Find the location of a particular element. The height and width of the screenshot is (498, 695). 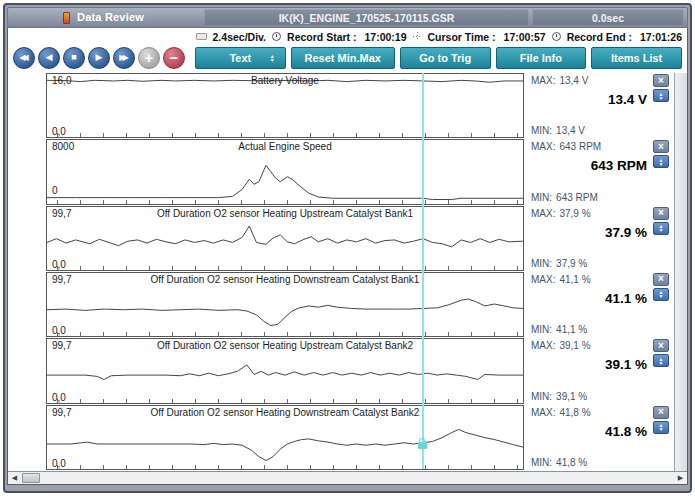

left-gutter is located at coordinates (27, 272).